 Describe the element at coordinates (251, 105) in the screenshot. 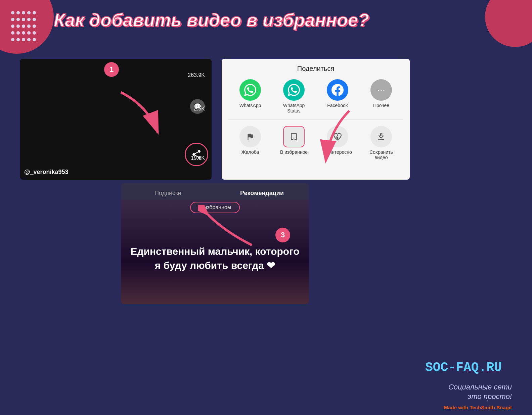

I see `whatsapp-label: WhatsApp` at that location.